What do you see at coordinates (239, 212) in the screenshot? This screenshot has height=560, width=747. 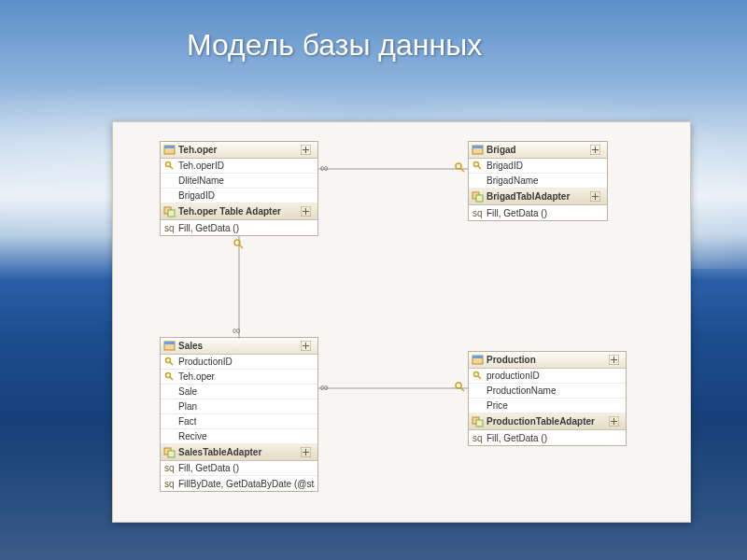 I see `adapter-header: Teh.oper Table Adapter` at bounding box center [239, 212].